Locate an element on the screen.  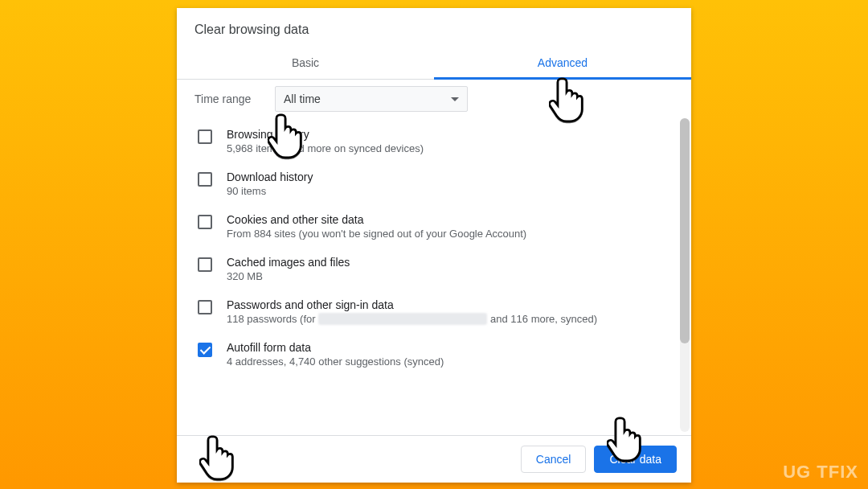
time-range-value: All time is located at coordinates (302, 99).